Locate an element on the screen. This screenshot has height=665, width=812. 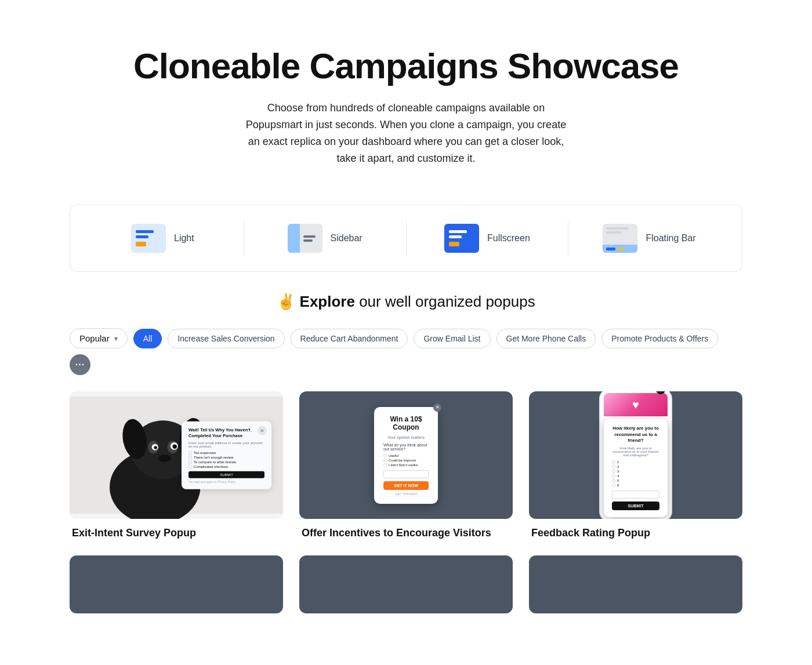
filter-tab-sidebar: Sidebar is located at coordinates (325, 238).